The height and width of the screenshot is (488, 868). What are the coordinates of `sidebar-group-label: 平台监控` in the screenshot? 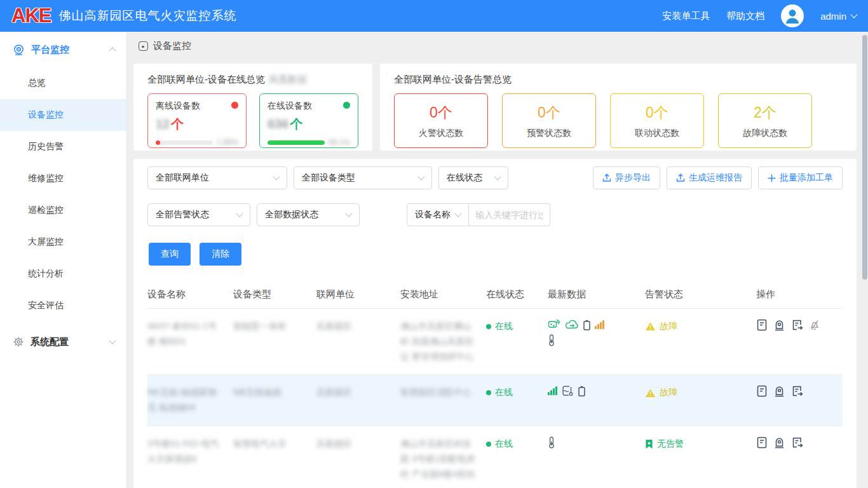 It's located at (50, 50).